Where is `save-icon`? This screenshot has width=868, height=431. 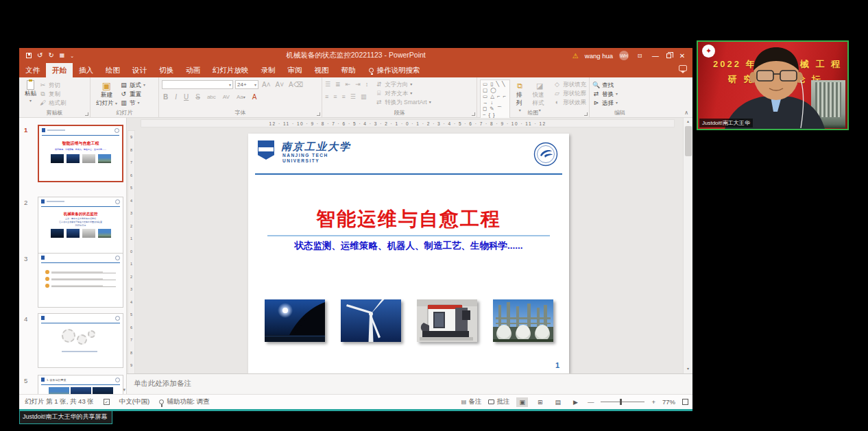
save-icon is located at coordinates (29, 56).